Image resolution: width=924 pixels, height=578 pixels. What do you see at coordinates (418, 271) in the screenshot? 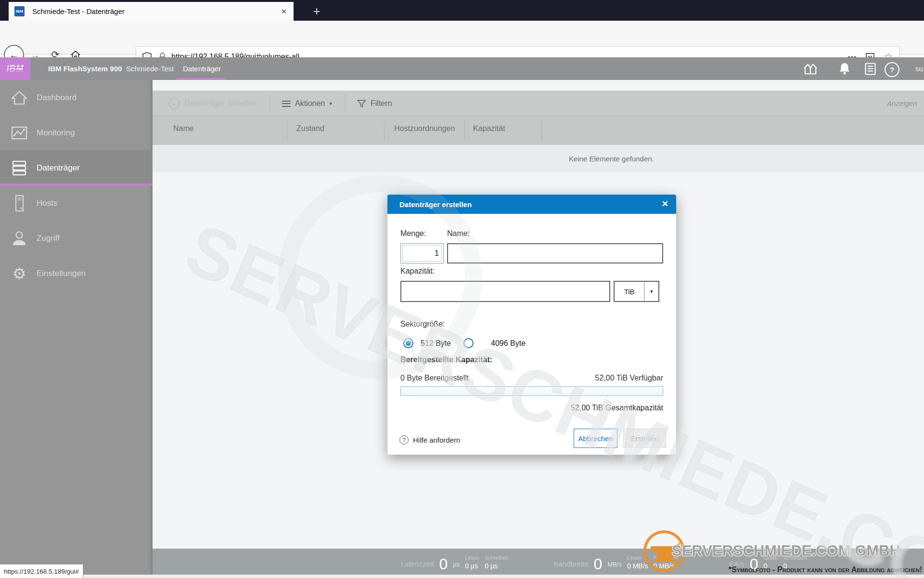
I see `capacity-label: Kapazität:` at bounding box center [418, 271].